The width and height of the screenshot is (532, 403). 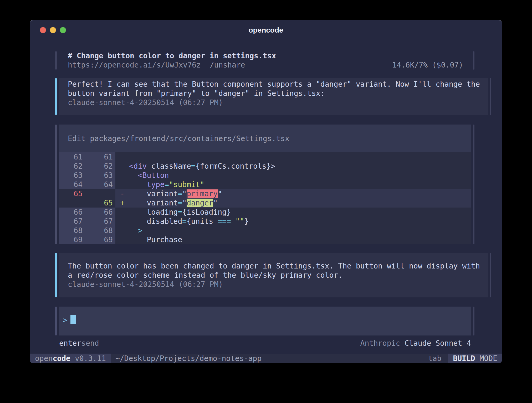 What do you see at coordinates (100, 157) in the screenshot?
I see `new-line-number: 61` at bounding box center [100, 157].